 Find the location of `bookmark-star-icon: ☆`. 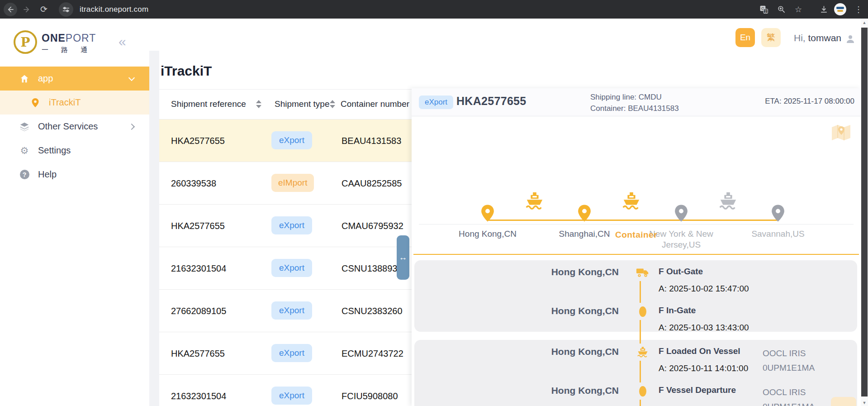

bookmark-star-icon: ☆ is located at coordinates (798, 10).